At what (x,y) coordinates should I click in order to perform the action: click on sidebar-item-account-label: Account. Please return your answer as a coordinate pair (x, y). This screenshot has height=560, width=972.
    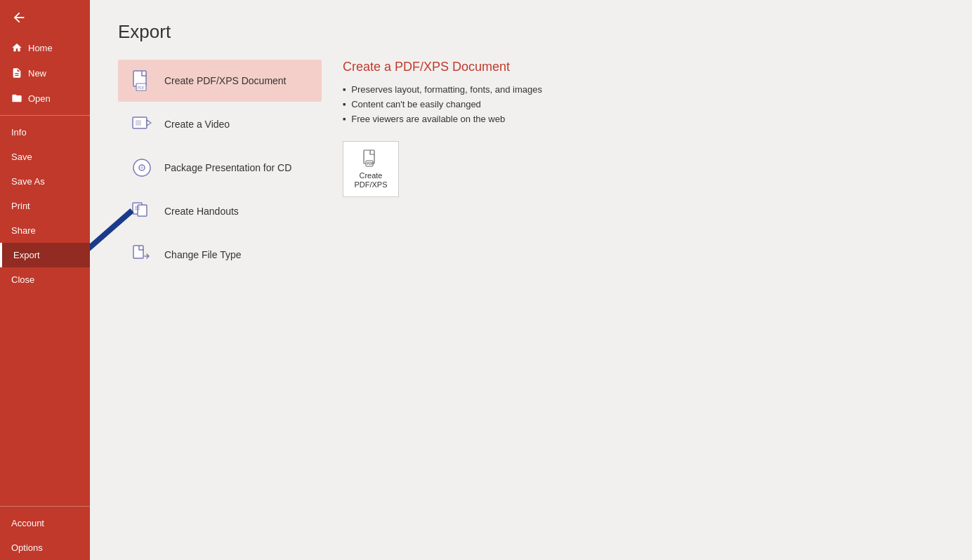
    Looking at the image, I should click on (28, 524).